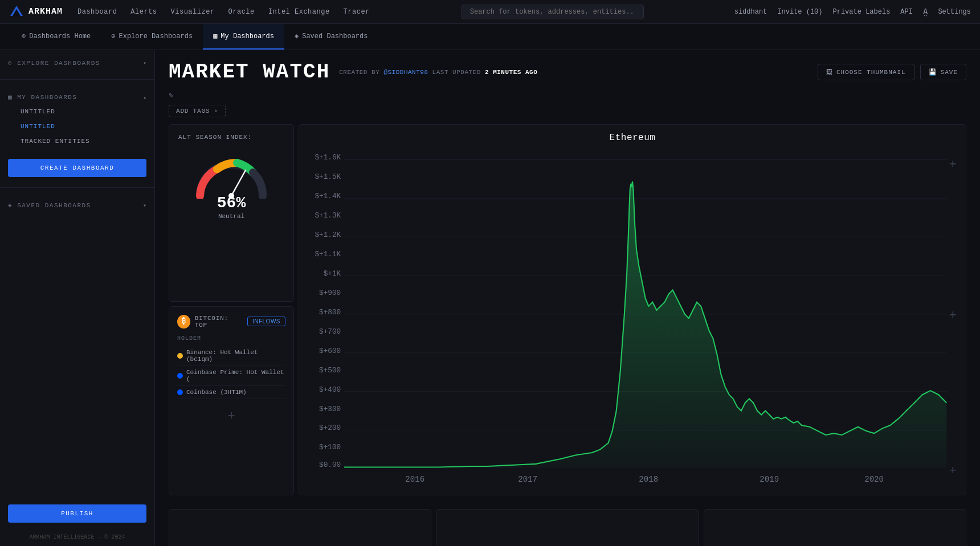 Image resolution: width=980 pixels, height=546 pixels. Describe the element at coordinates (77, 112) in the screenshot. I see `sidebar-item-untitled-1: UNTITLED` at that location.